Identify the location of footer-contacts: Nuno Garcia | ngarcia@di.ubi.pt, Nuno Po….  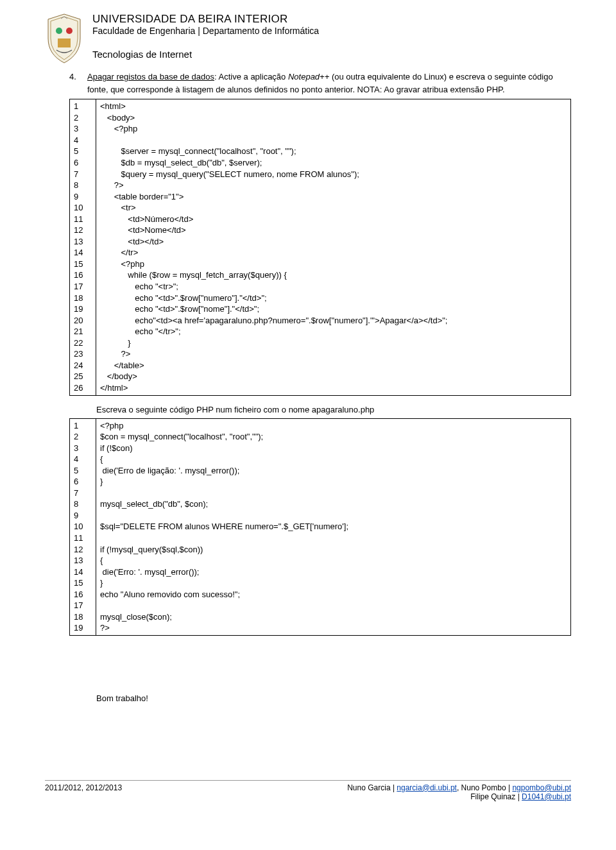
(459, 792).